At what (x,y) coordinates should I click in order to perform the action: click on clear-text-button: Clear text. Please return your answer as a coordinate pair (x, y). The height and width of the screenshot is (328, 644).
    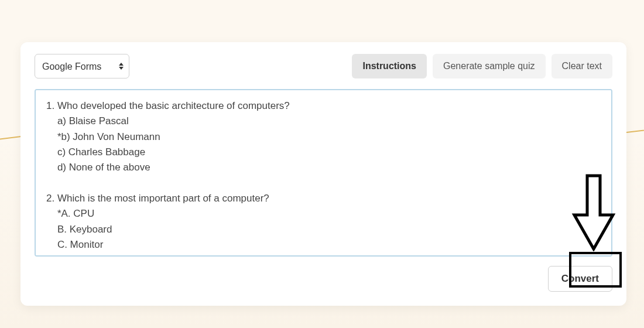
    Looking at the image, I should click on (582, 66).